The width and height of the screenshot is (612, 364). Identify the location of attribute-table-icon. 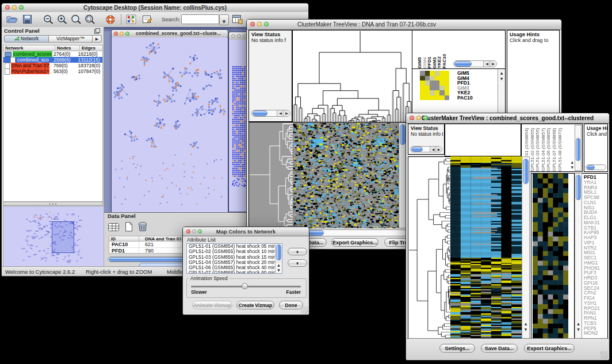
(114, 227).